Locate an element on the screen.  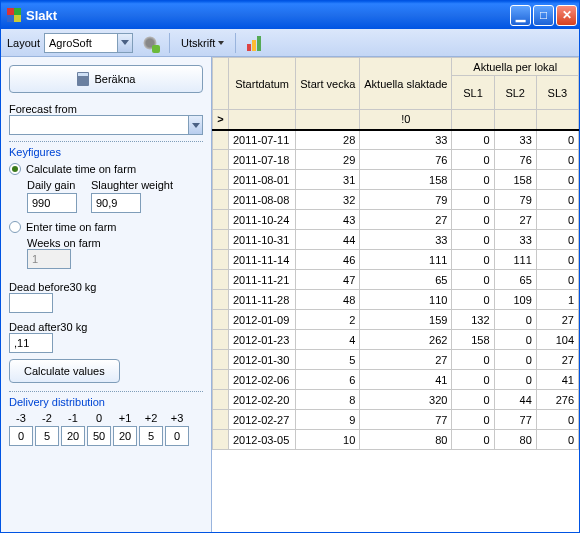
table-row: 2012-03-0510800800 is located at coordinates (396, 440).